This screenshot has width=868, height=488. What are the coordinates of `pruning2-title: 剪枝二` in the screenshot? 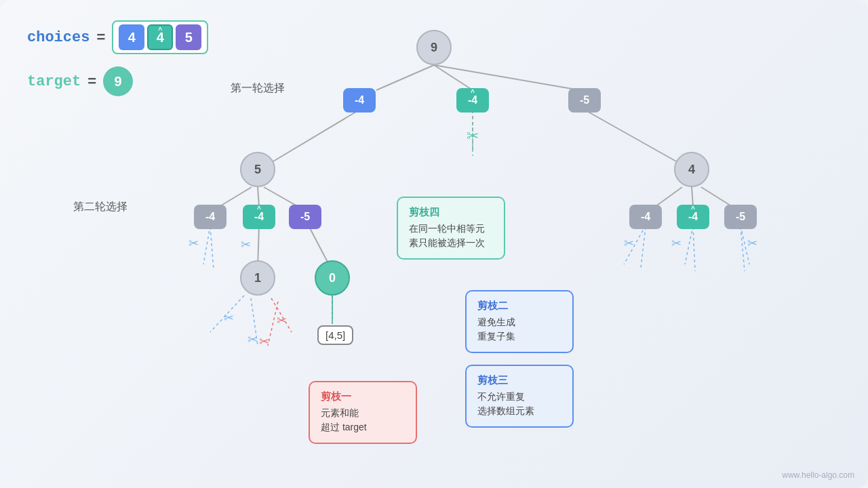 It's located at (519, 306).